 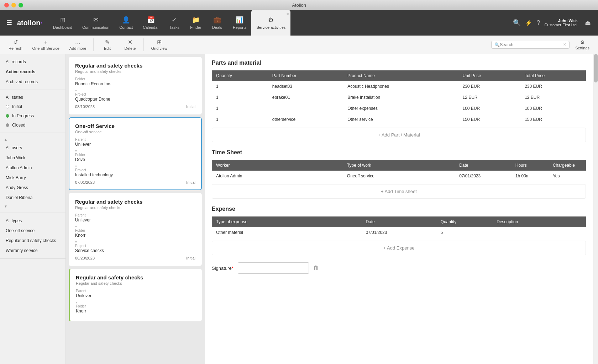 What do you see at coordinates (399, 176) in the screenshot?
I see `cell-type-of-work: Oneoff service` at bounding box center [399, 176].